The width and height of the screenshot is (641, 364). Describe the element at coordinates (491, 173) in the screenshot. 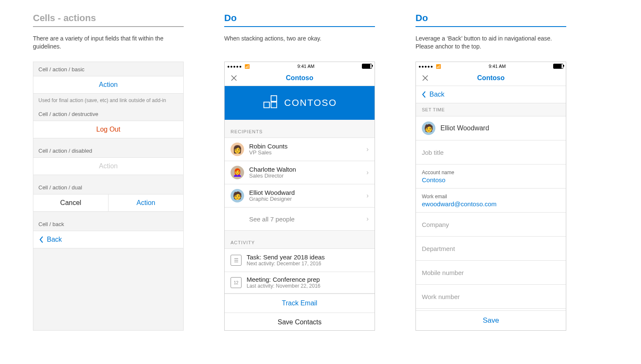

I see `field-label: Account name` at that location.